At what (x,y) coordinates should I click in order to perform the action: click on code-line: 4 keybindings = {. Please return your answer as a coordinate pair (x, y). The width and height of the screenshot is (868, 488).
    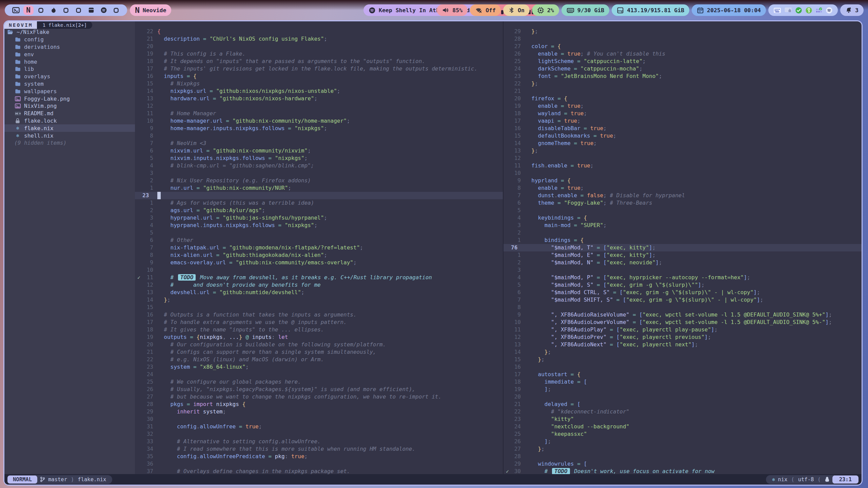
    Looking at the image, I should click on (683, 218).